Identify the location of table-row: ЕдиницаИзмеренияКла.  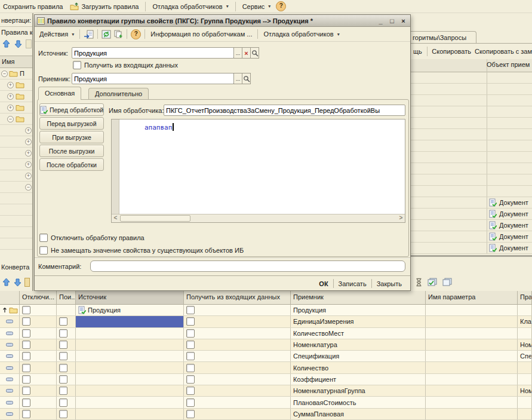
(266, 321).